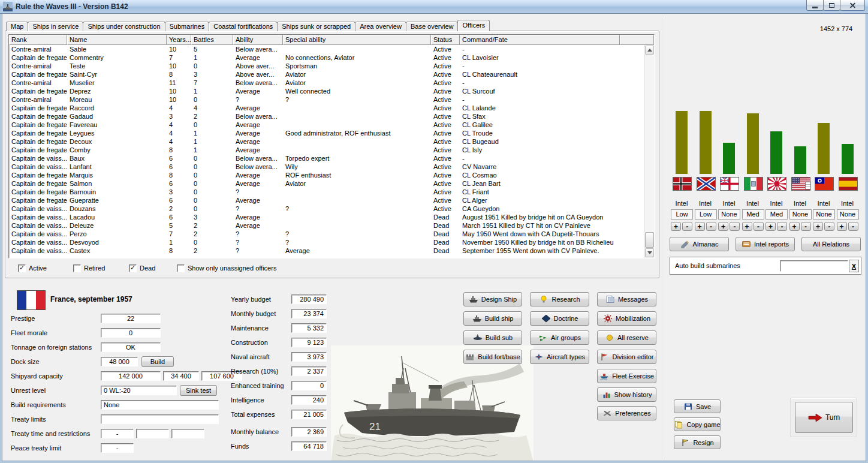 The height and width of the screenshot is (463, 868). What do you see at coordinates (754, 184) in the screenshot?
I see `italy-flag-icon` at bounding box center [754, 184].